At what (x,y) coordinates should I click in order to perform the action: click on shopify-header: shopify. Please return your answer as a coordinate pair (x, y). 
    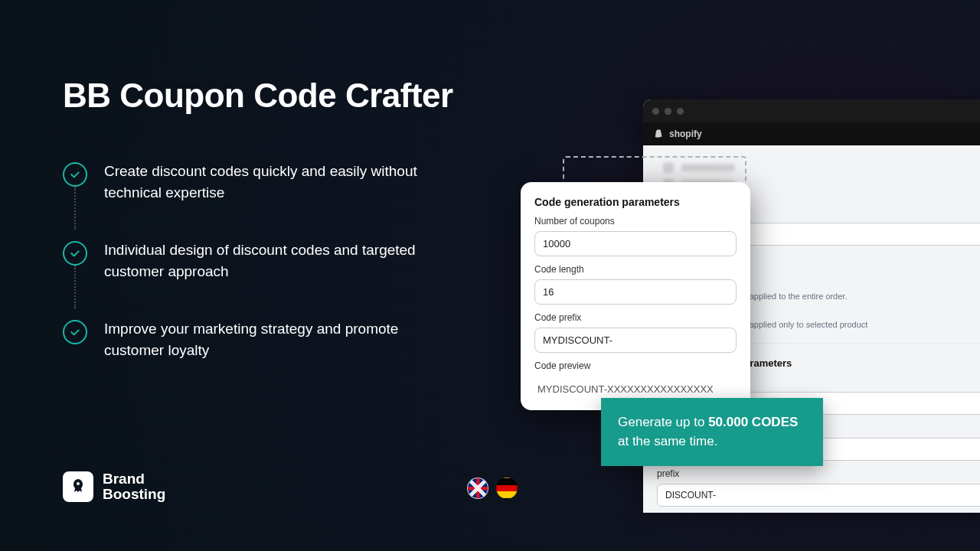
    Looking at the image, I should click on (812, 134).